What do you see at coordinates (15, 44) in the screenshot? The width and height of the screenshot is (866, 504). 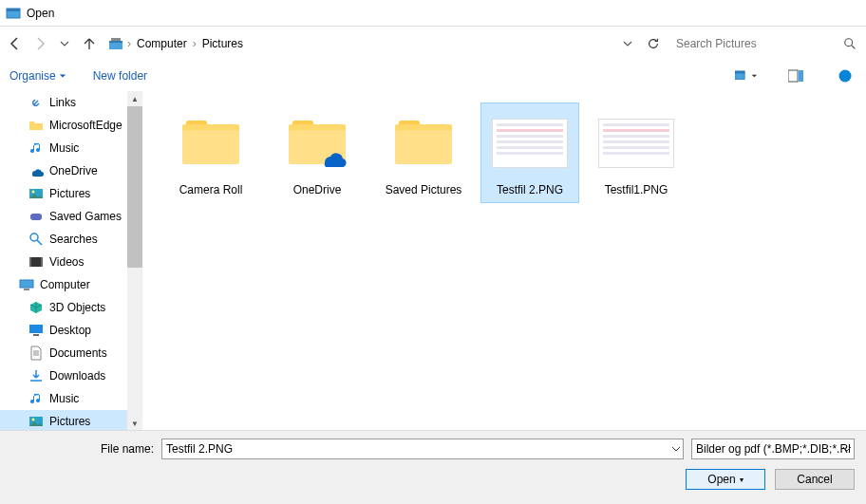 I see `back-button` at bounding box center [15, 44].